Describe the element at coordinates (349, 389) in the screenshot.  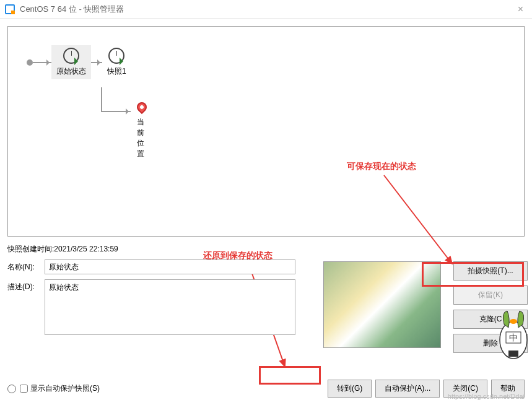
I see `goto-button: 转到(G)` at that location.